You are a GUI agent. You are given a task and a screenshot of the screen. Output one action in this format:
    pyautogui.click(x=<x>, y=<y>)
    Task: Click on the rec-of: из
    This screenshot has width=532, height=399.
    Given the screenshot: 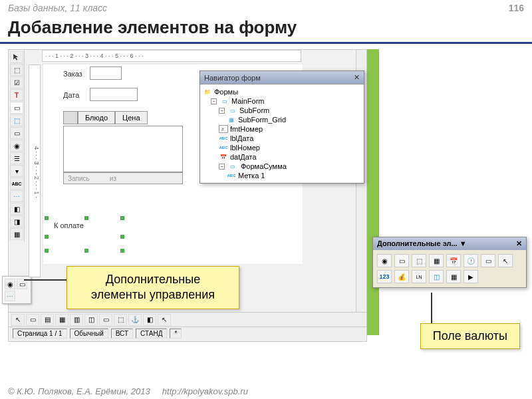 What is the action you would take?
    pyautogui.click(x=113, y=178)
    